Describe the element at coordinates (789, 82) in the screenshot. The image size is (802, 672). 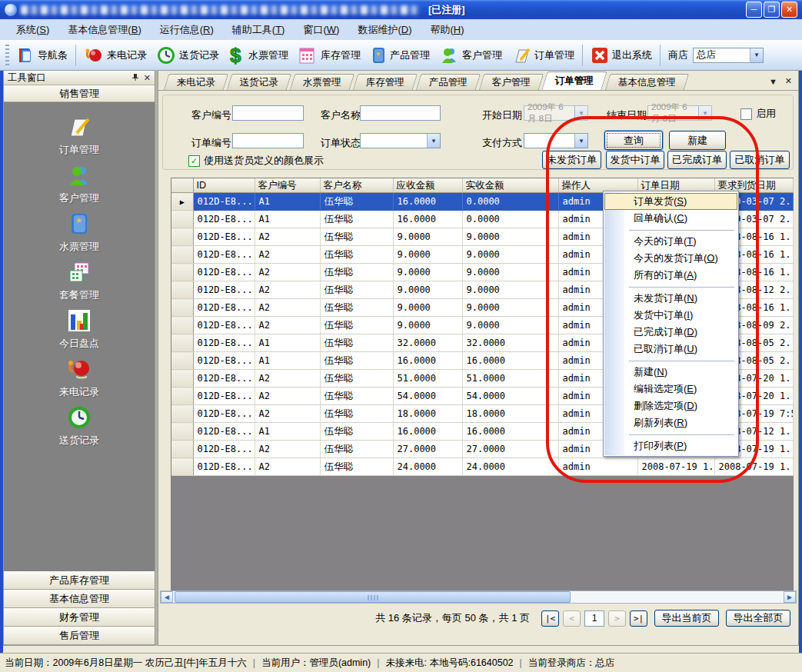
I see `tab-close-icon: ✕` at that location.